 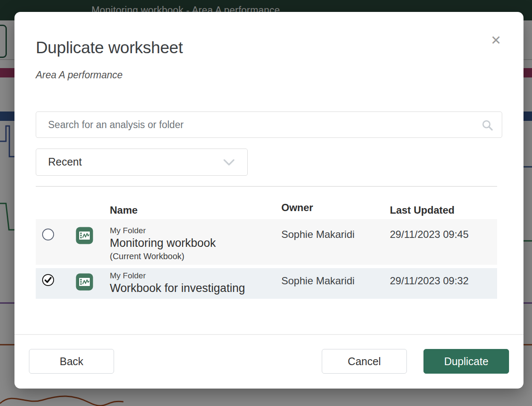 What do you see at coordinates (266, 242) in the screenshot?
I see `table-row: My Folder Monitoring workbook (Current W…` at bounding box center [266, 242].